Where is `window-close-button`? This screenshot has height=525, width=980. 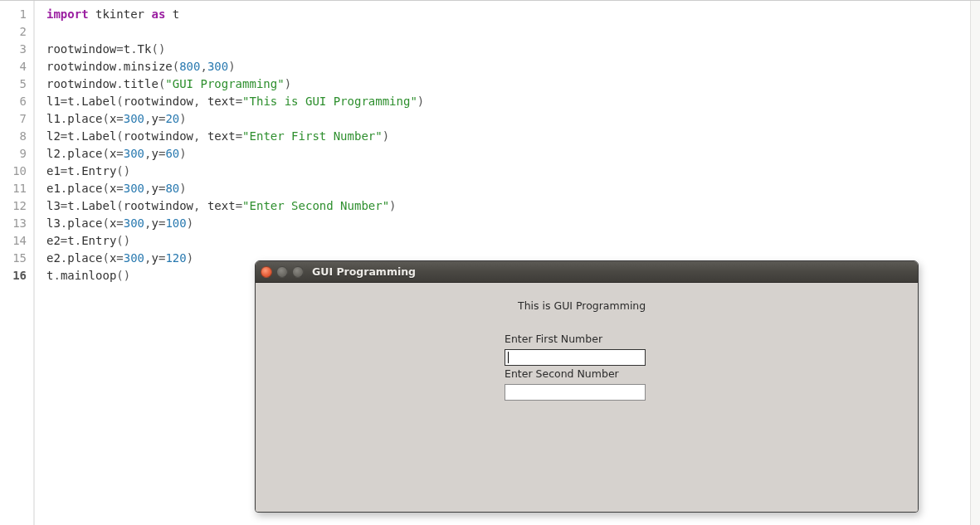 window-close-button is located at coordinates (266, 272).